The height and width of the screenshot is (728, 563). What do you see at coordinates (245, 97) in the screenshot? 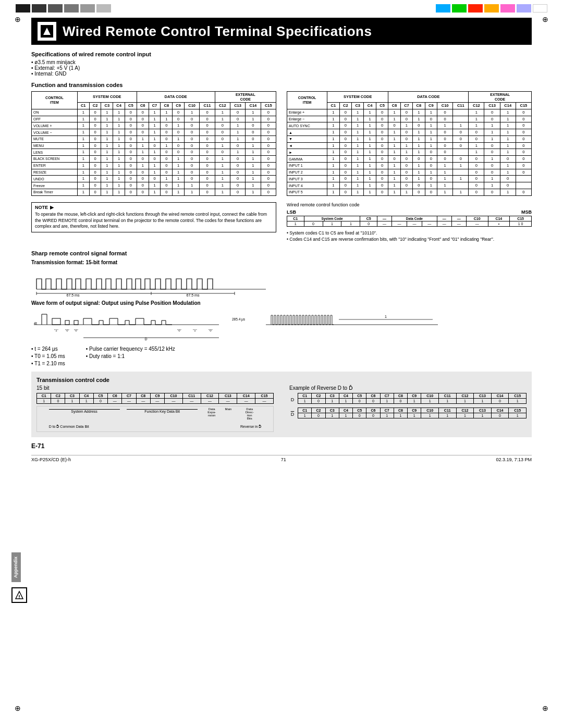
I see `th-external-code: EXTERNALCODE` at bounding box center [245, 97].